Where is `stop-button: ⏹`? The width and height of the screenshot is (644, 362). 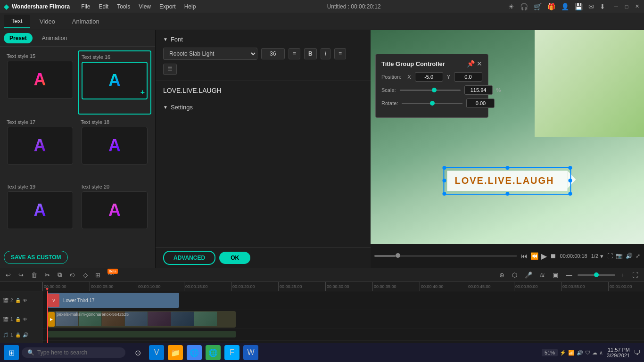
stop-button: ⏹ is located at coordinates (553, 256).